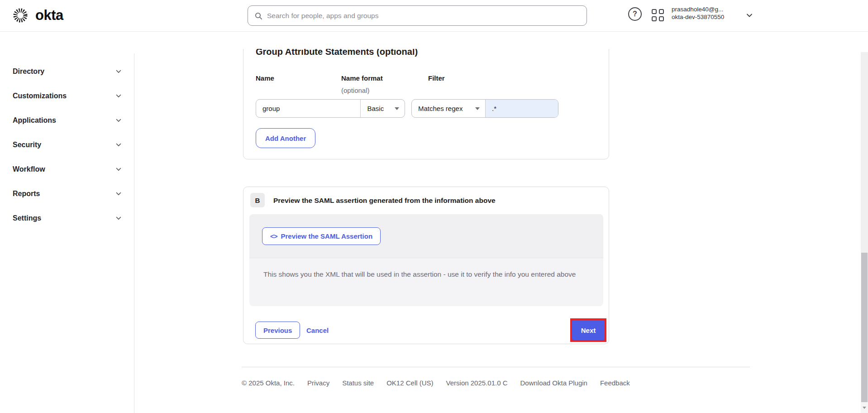 The width and height of the screenshot is (868, 413). Describe the element at coordinates (588, 330) in the screenshot. I see `next-button: Next` at that location.